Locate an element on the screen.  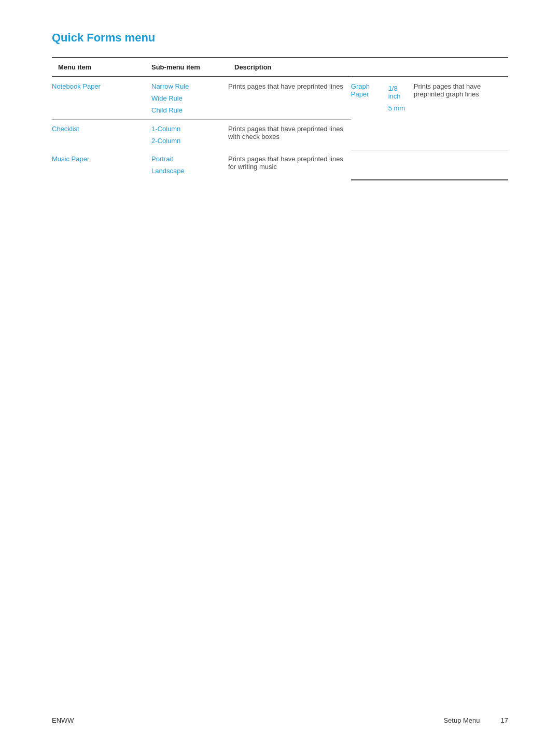
header-menu-item: Menu item is located at coordinates (99, 67).